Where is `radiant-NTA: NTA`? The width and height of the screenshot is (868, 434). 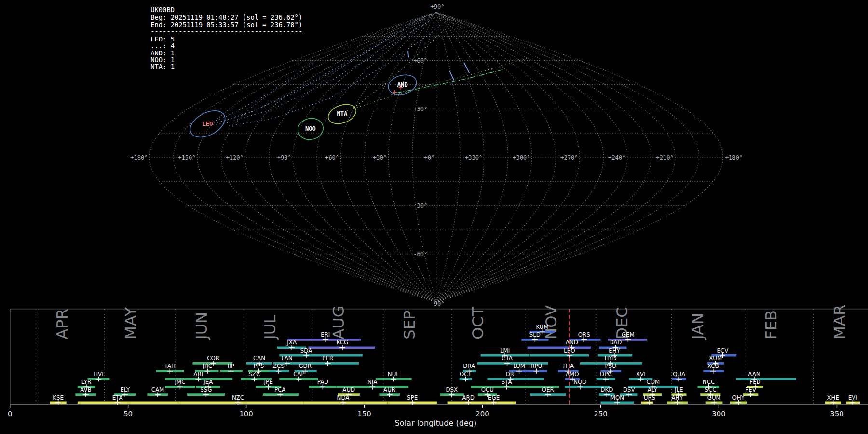
radiant-NTA: NTA is located at coordinates (342, 114).